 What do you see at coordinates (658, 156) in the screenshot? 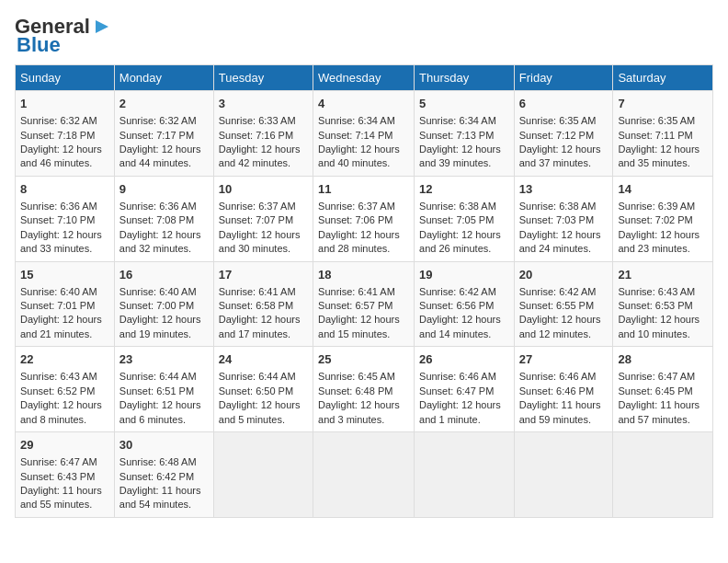
I see `daylight-label: Daylight: 12 hours and 35 minutes.` at bounding box center [658, 156].